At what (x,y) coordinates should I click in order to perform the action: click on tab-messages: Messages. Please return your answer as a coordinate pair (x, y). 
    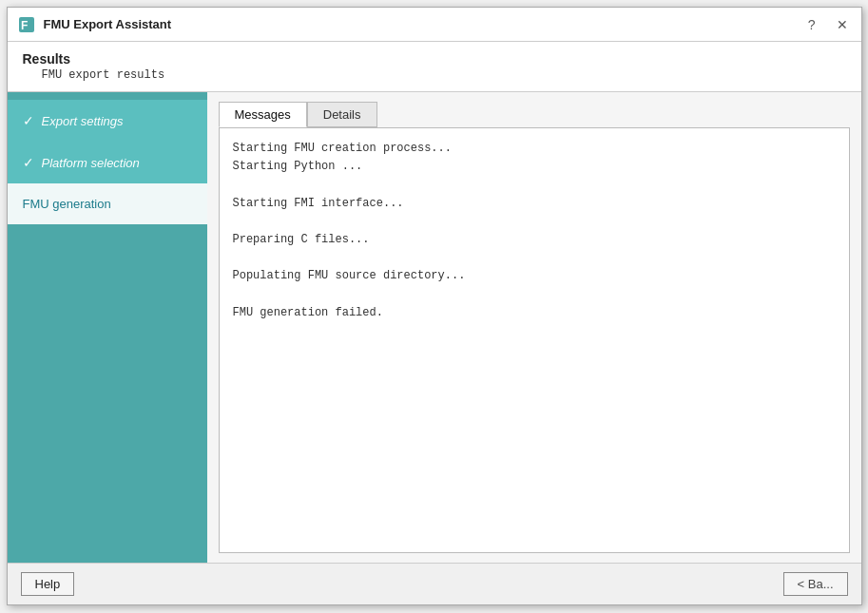
    Looking at the image, I should click on (262, 114).